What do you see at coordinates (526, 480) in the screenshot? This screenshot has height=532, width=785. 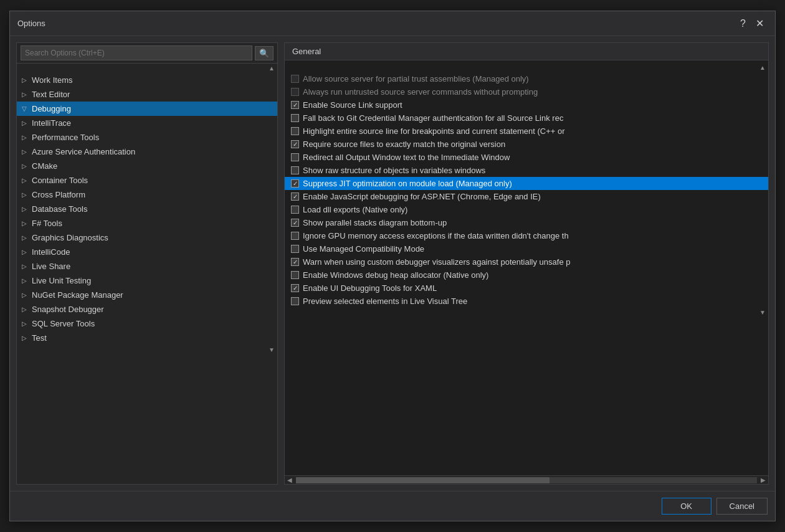 I see `h-scroll-track` at bounding box center [526, 480].